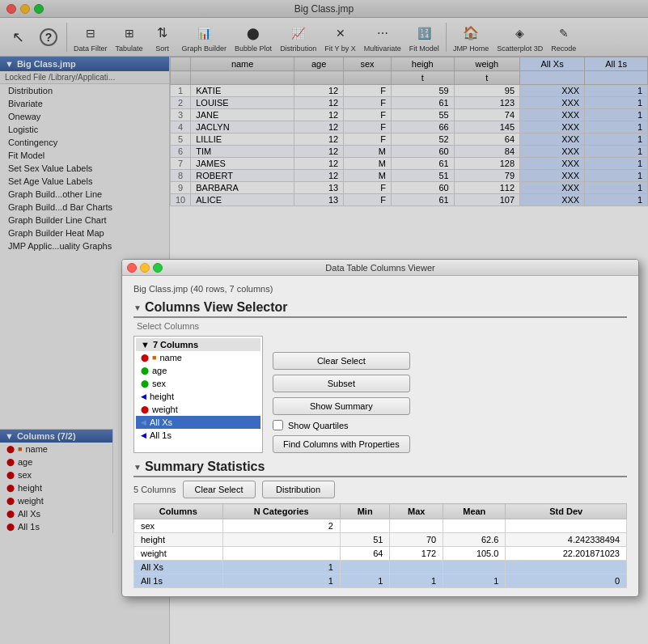 The height and width of the screenshot is (644, 648). What do you see at coordinates (159, 383) in the screenshot?
I see `list-item-sex-label: sex` at bounding box center [159, 383].